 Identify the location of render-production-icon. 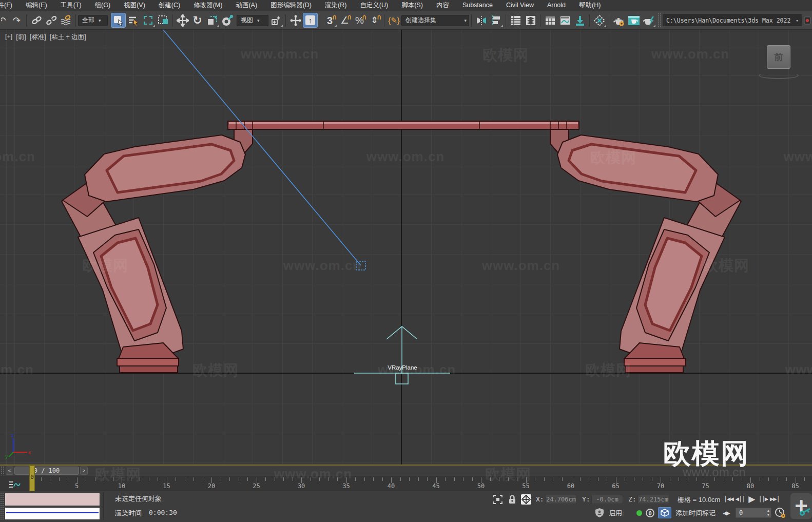
(649, 21).